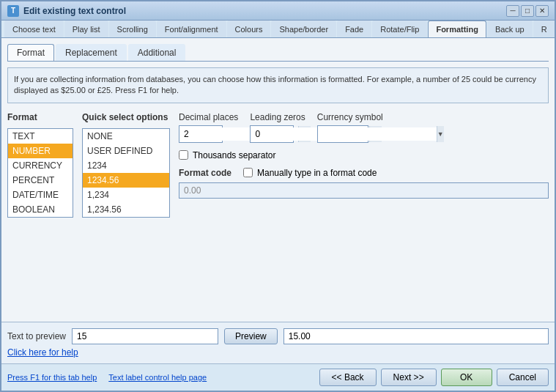 This screenshot has width=556, height=392. What do you see at coordinates (126, 214) in the screenshot?
I see `quick-select-section: Quick select options NONE USER DEFINED 1…` at bounding box center [126, 214].